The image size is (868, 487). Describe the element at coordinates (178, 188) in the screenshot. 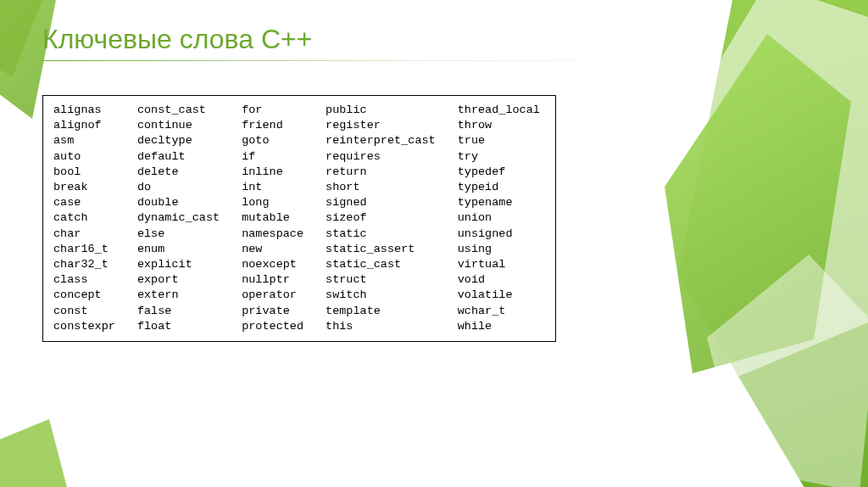

I see `keyword: do` at that location.